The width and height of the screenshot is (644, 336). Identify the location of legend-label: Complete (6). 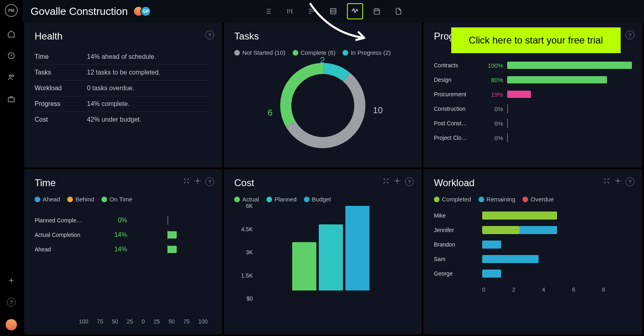
(318, 52).